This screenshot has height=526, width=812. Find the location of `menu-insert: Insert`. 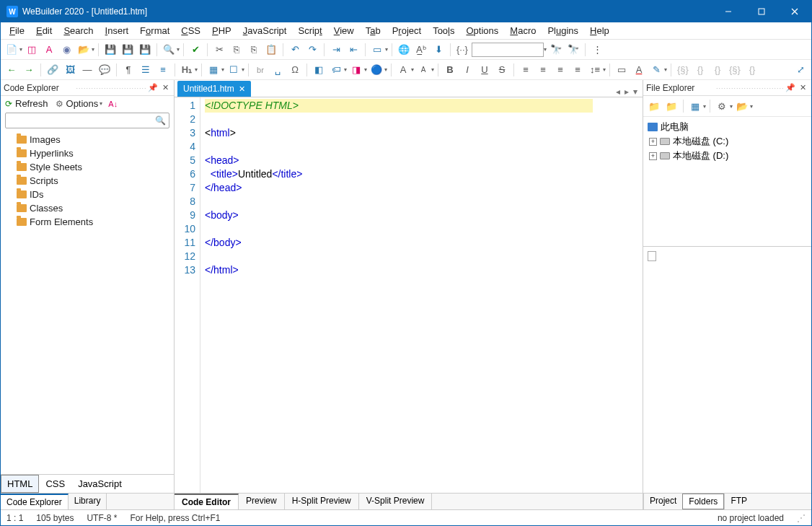

menu-insert: Insert is located at coordinates (117, 30).